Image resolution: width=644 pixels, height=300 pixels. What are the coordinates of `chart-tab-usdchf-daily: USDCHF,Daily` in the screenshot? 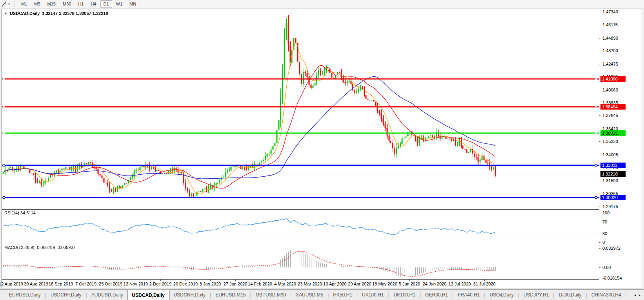 It's located at (66, 295).